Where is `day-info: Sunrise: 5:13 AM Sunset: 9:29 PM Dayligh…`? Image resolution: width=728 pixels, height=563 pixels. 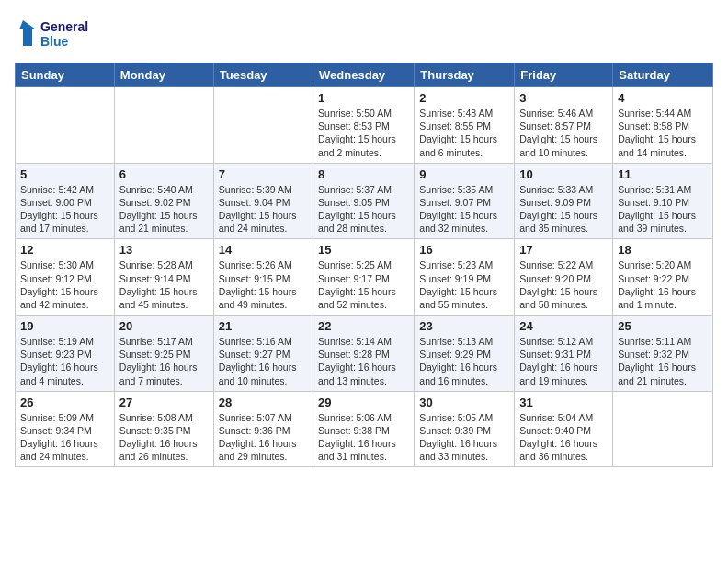 day-info: Sunrise: 5:13 AM Sunset: 9:29 PM Dayligh… is located at coordinates (464, 361).